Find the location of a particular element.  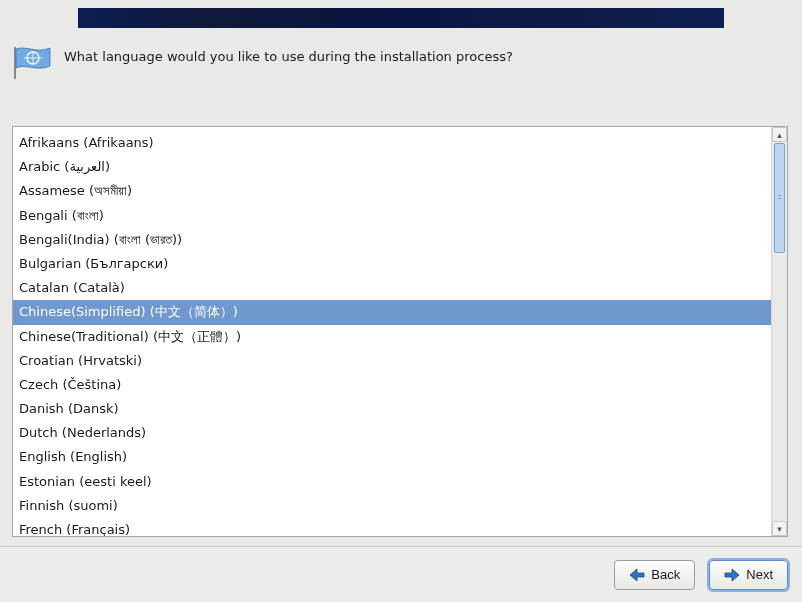

language-option: Danish (Dansk) is located at coordinates (392, 409).